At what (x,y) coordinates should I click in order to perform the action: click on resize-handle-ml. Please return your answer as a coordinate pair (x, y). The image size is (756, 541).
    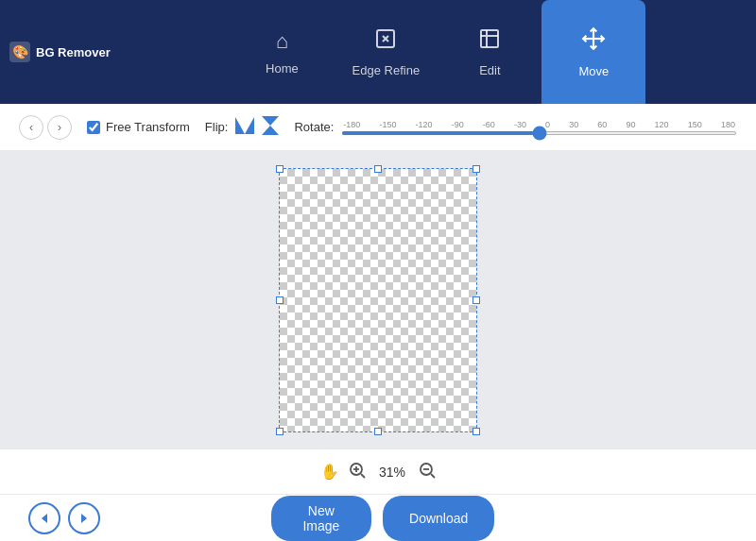
    Looking at the image, I should click on (280, 300).